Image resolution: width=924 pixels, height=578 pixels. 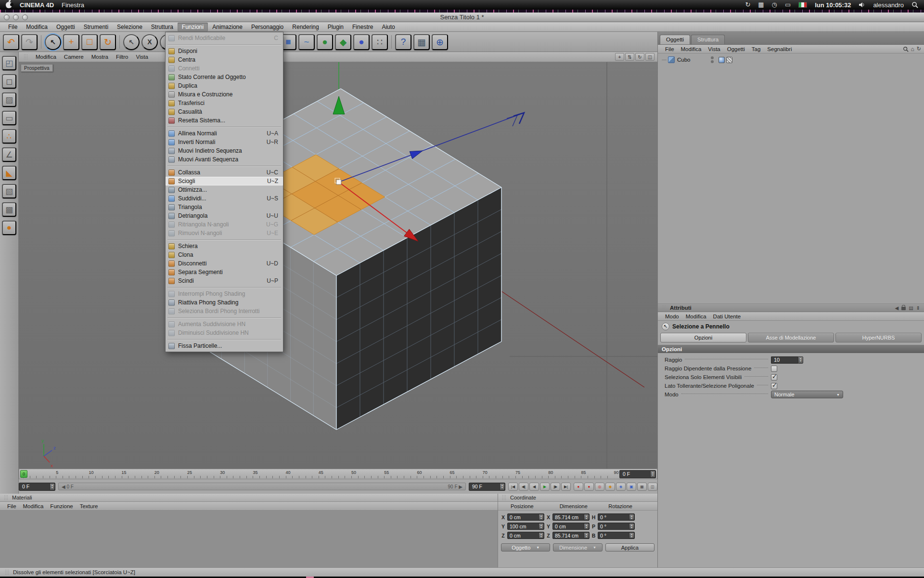 I want to click on current-frame-field: 0 F, so click(x=638, y=474).